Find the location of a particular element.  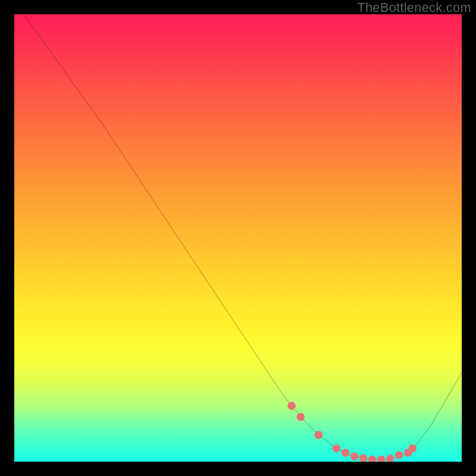

highlight-dots is located at coordinates (352, 432).